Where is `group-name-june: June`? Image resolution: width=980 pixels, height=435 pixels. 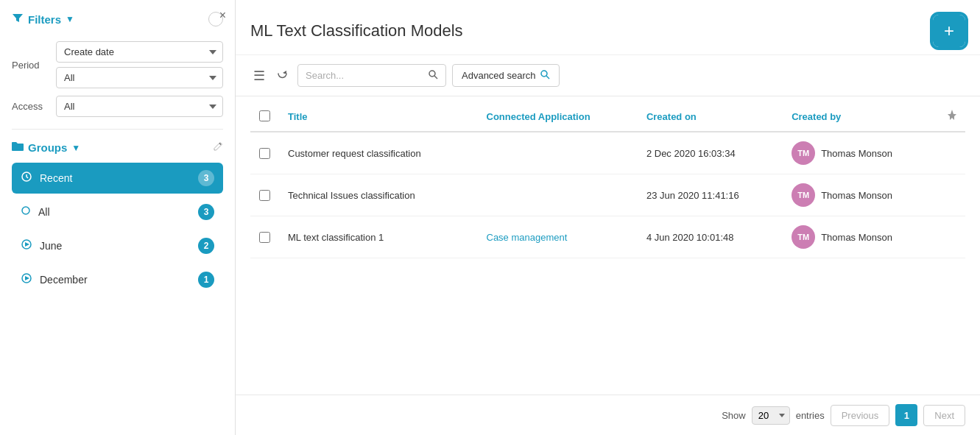
group-name-june: June is located at coordinates (119, 246).